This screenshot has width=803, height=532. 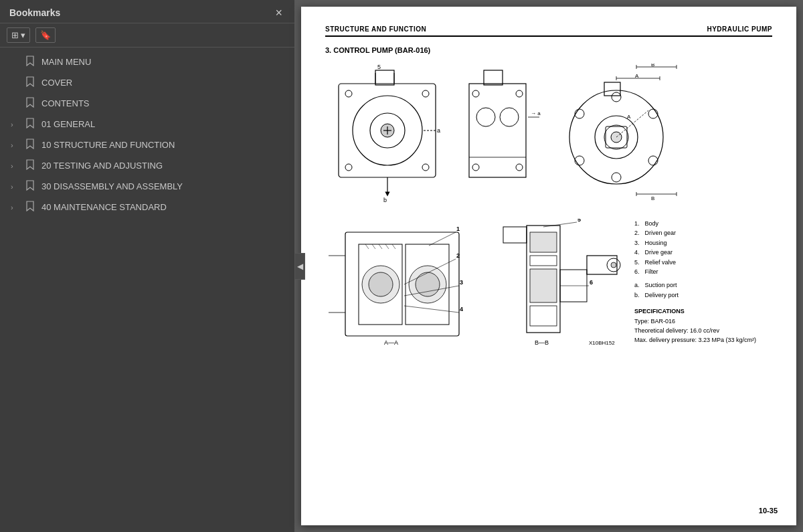 What do you see at coordinates (19, 35) in the screenshot?
I see `expand-view-button: ⊞ ▾` at bounding box center [19, 35].